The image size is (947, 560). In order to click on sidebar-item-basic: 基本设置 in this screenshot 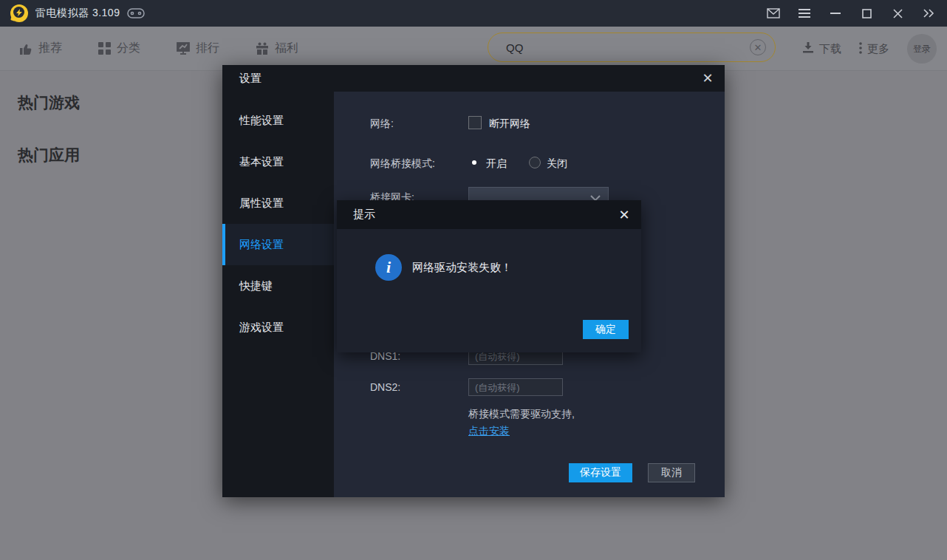, I will do `click(278, 162)`.